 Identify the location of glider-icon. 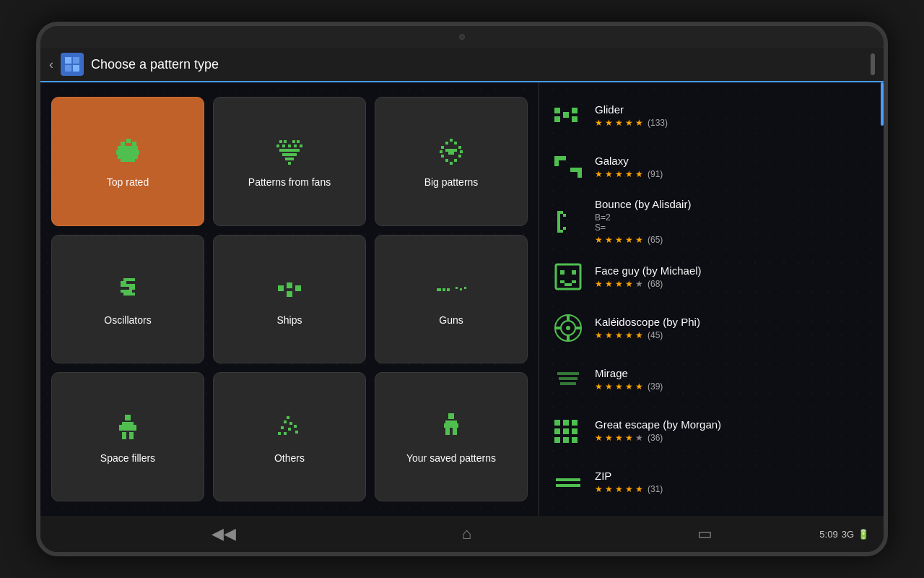
(567, 116).